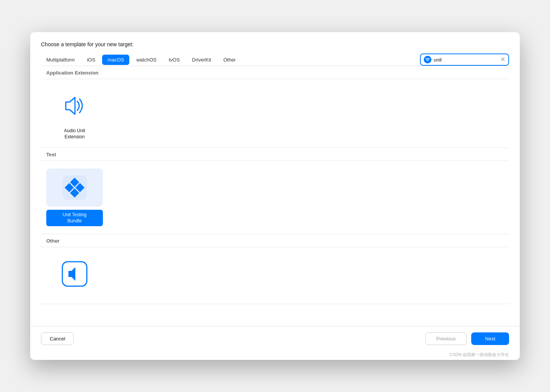  Describe the element at coordinates (174, 60) in the screenshot. I see `tab-tvos: tvOS` at that location.